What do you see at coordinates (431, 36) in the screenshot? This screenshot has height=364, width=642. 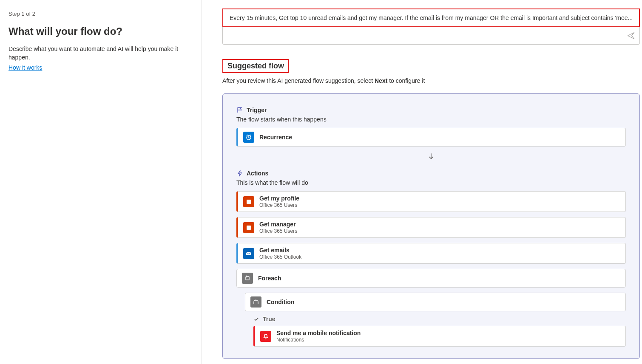 I see `prompt-toolbar` at bounding box center [431, 36].